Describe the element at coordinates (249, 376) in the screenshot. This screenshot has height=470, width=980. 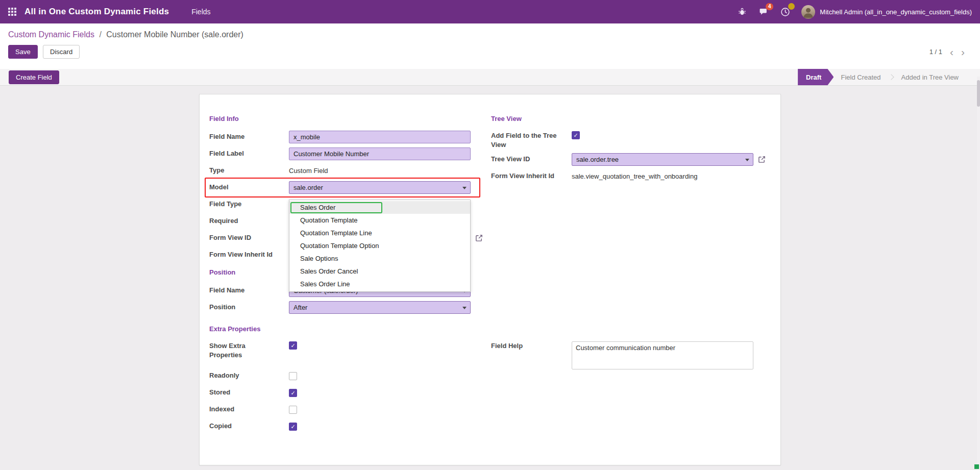
I see `readonly-label: Readonly` at that location.